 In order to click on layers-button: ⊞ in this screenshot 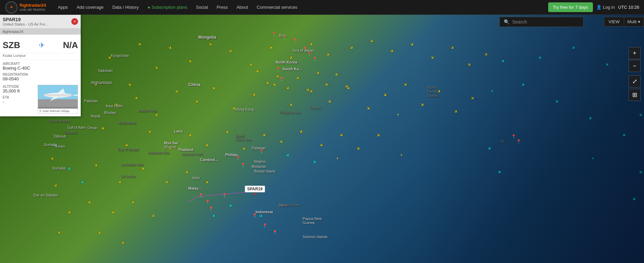, I will do `click(635, 95)`.